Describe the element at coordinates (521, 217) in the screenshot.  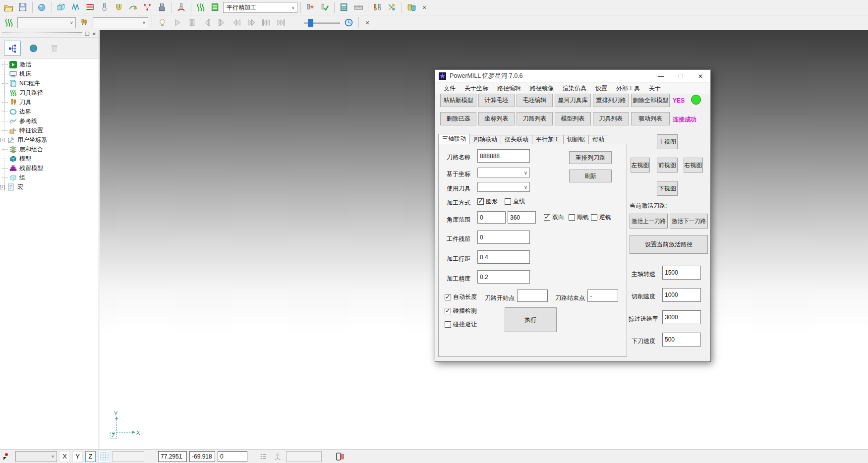
I see `angle-to-input` at that location.